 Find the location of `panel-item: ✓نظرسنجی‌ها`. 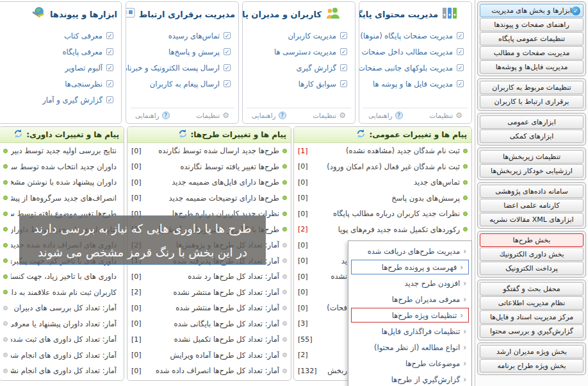

panel-item: ✓نظرسنجی‌ها is located at coordinates (60, 83).